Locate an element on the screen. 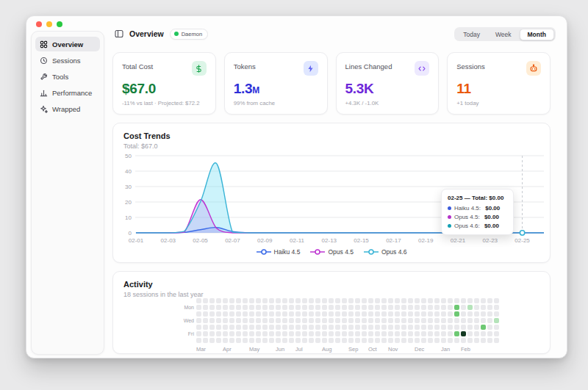  sidebar-item-overview: Overview is located at coordinates (68, 44).